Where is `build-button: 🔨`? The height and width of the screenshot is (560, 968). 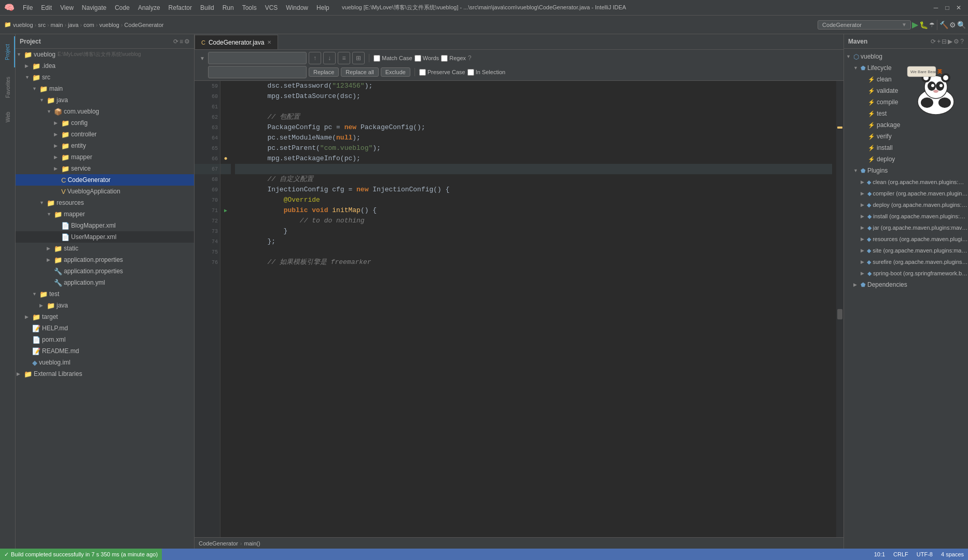 build-button: 🔨 is located at coordinates (944, 25).